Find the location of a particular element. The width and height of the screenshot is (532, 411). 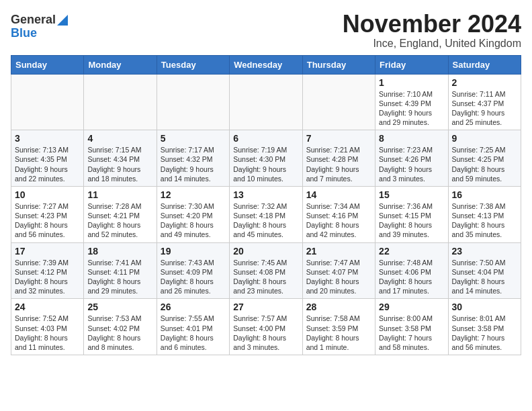

week-row-2: 3Sunrise: 7:13 AM Sunset: 4:35 PM Daylig… is located at coordinates (266, 158).